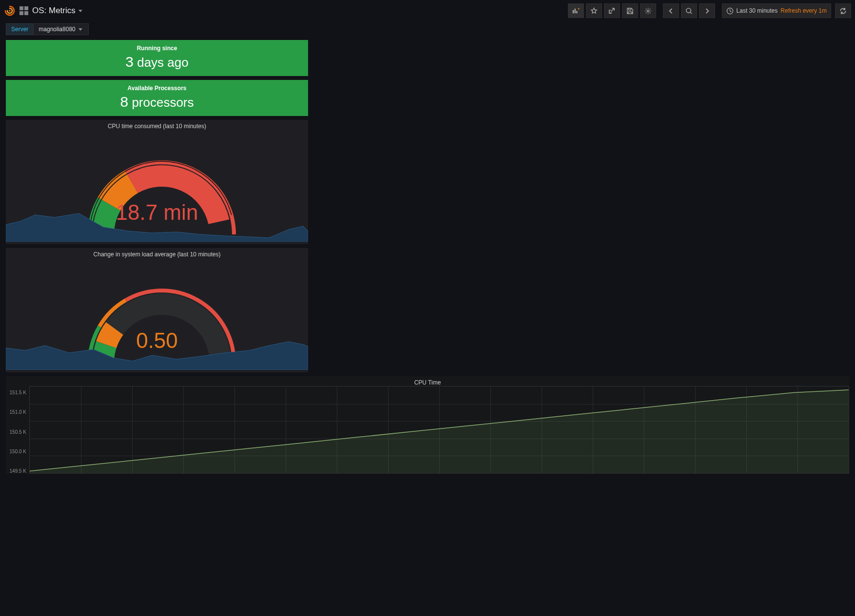 The height and width of the screenshot is (616, 855). Describe the element at coordinates (157, 98) in the screenshot. I see `panel-available-processors: Available Processors 8 processors` at that location.